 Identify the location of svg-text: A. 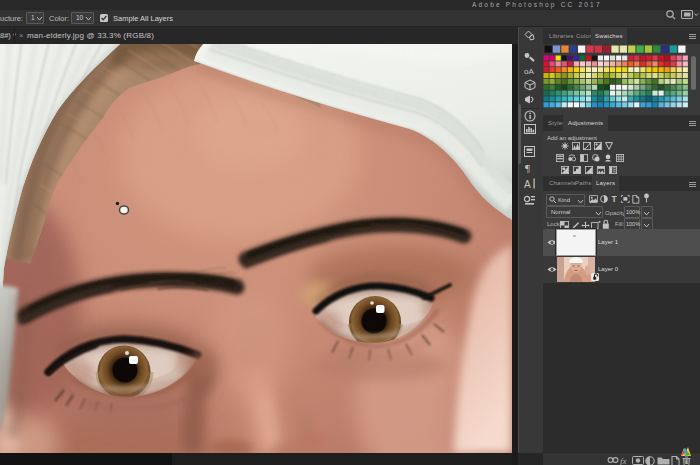
(528, 184).